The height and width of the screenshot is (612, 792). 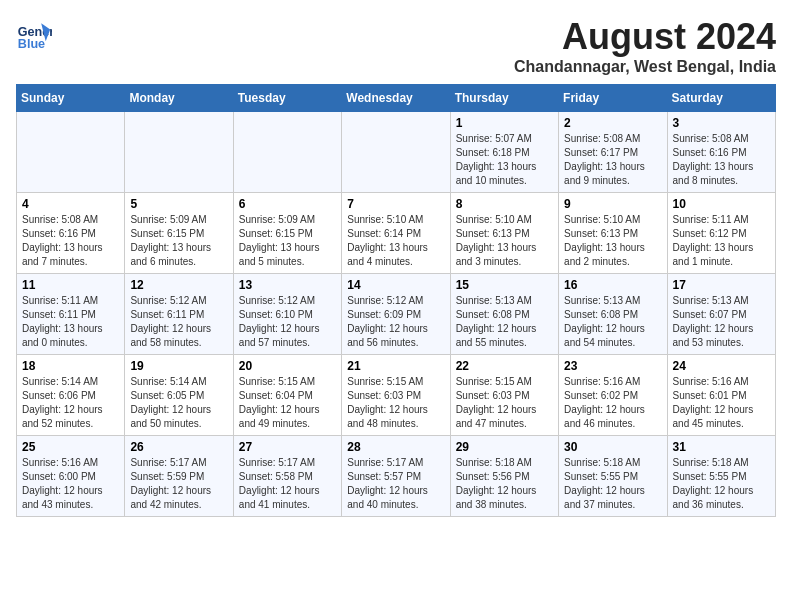 I want to click on day-number: 25, so click(x=70, y=447).